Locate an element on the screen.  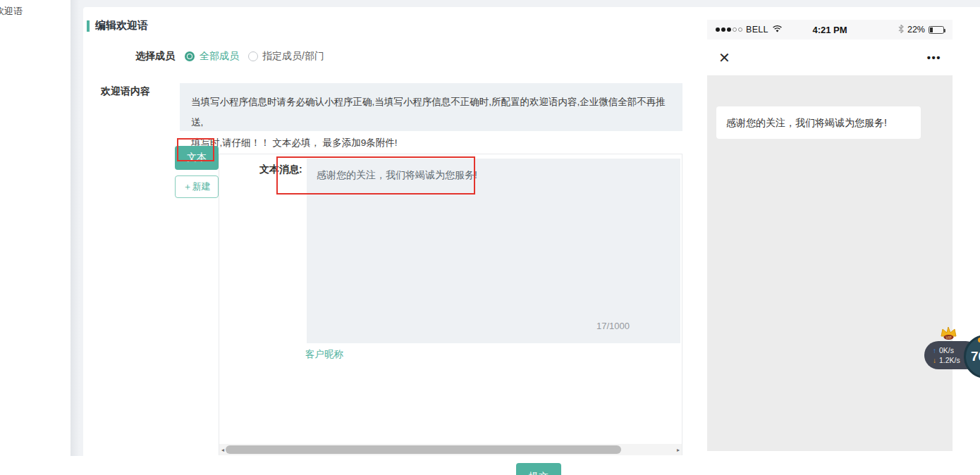
radio-specific-members-label: 指定成员/部门 is located at coordinates (293, 56).